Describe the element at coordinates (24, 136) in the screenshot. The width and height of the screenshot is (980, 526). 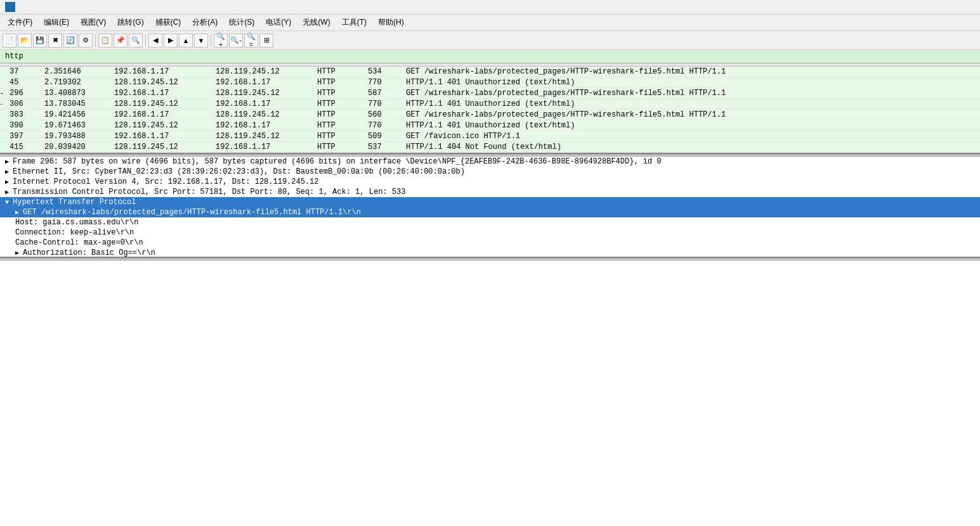
I see `packet-cell-no: 397` at that location.